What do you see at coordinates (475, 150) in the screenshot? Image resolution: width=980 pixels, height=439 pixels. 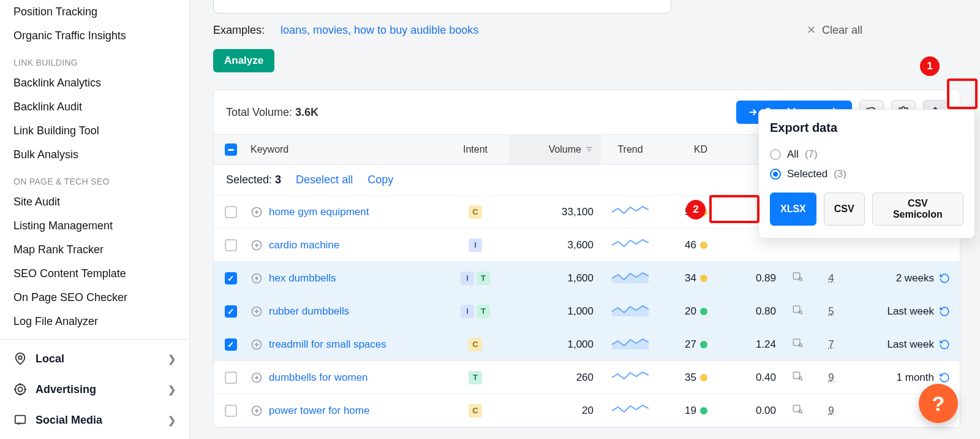 I see `col-intent: Intent` at bounding box center [475, 150].